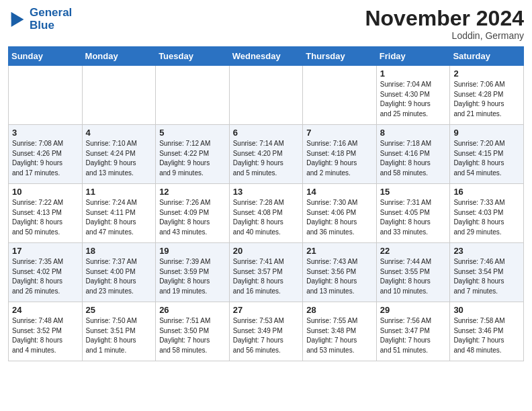 Image resolution: width=532 pixels, height=411 pixels. Describe the element at coordinates (413, 273) in the screenshot. I see `calendar-cell: 22Sunrise: 7:44 AM Sunset: 3:55 PM Dayli…` at that location.